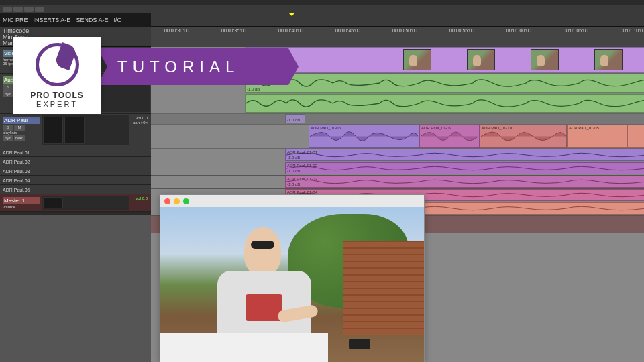  What do you see at coordinates (178, 67) in the screenshot?
I see `banner-text: TUTORIAL` at bounding box center [178, 67].